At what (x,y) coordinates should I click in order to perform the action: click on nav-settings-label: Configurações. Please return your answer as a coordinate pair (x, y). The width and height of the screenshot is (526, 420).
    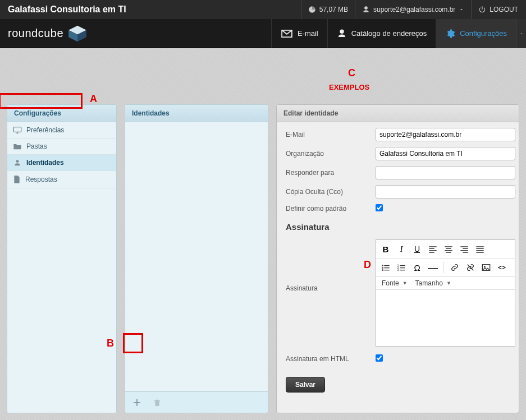
    Looking at the image, I should click on (483, 34).